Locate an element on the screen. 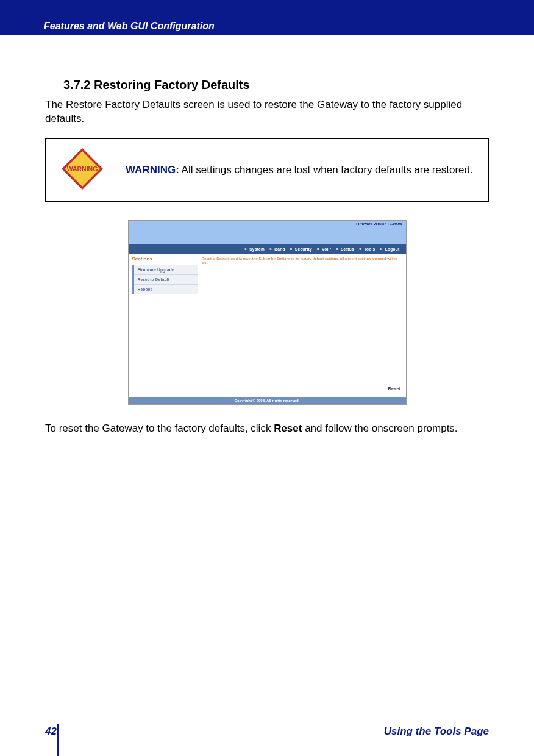 This screenshot has height=756, width=534. screenshot-navbar: » System » Band » Security » VoIP » Stat… is located at coordinates (267, 249).